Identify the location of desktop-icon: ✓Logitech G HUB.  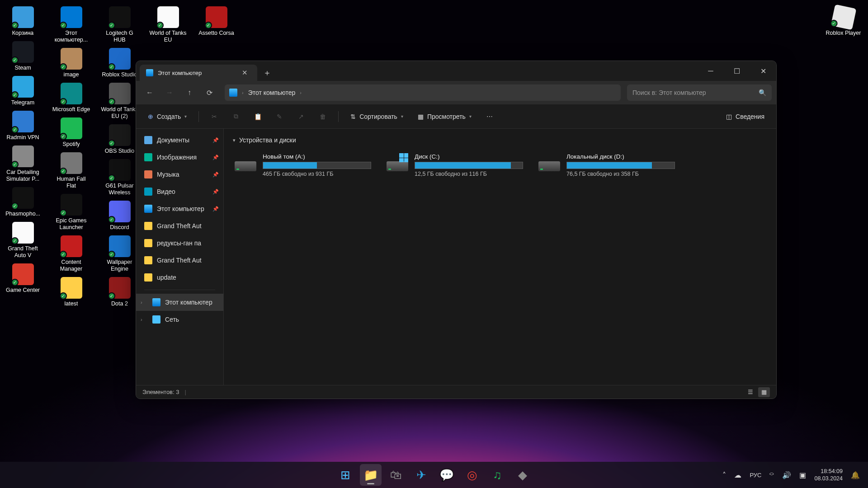
(119, 24).